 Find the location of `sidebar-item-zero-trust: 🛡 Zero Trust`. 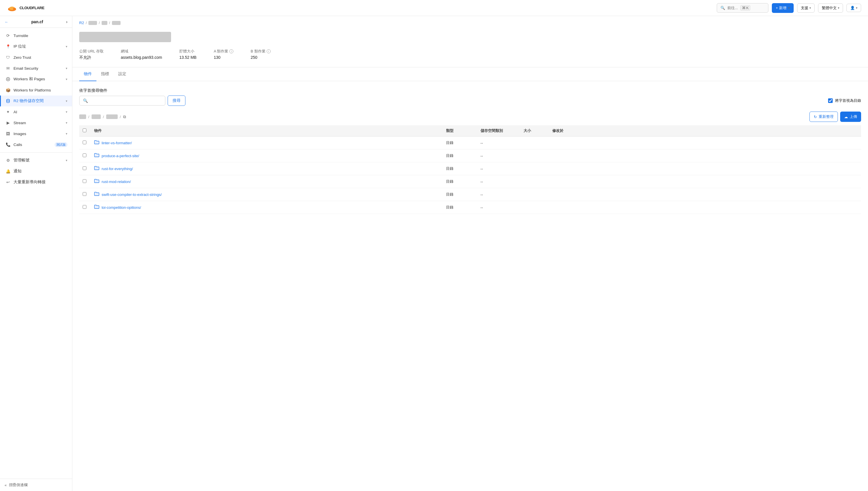

sidebar-item-zero-trust: 🛡 Zero Trust is located at coordinates (36, 57).